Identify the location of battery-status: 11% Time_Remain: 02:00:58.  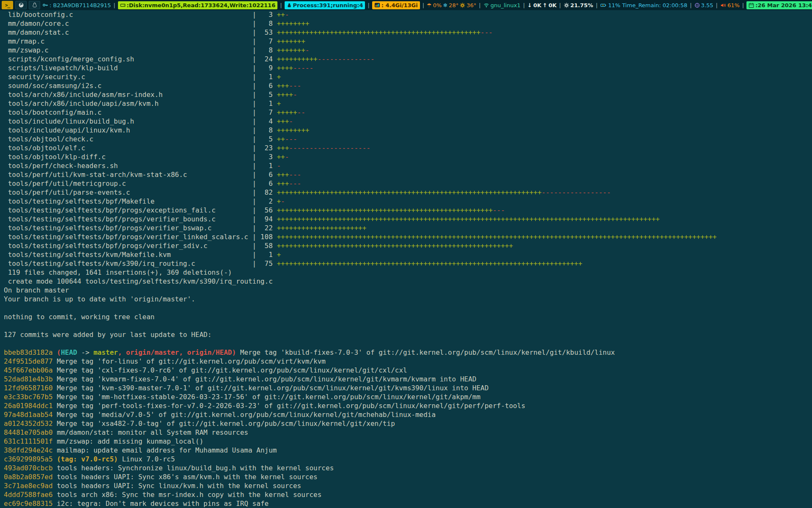
(648, 5).